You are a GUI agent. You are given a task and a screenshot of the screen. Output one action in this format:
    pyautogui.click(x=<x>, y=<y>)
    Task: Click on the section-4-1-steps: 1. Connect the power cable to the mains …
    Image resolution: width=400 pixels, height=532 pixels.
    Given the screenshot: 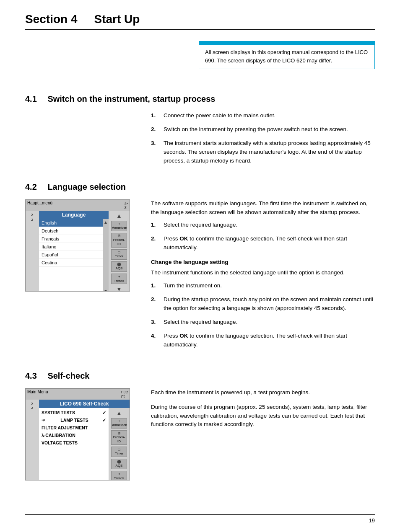 What is the action you would take?
    pyautogui.click(x=263, y=138)
    